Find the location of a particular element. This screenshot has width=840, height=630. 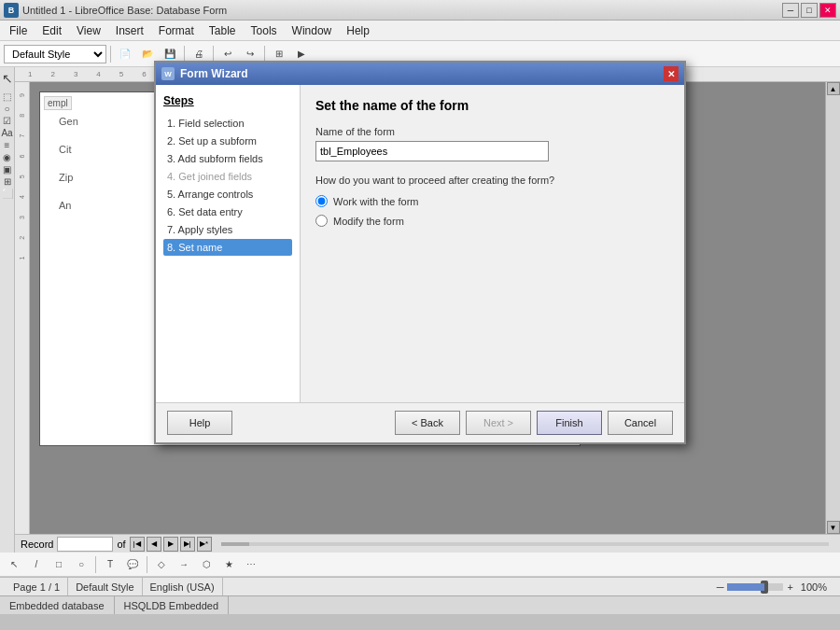

step-4: 4. Get joined fields is located at coordinates (228, 176).